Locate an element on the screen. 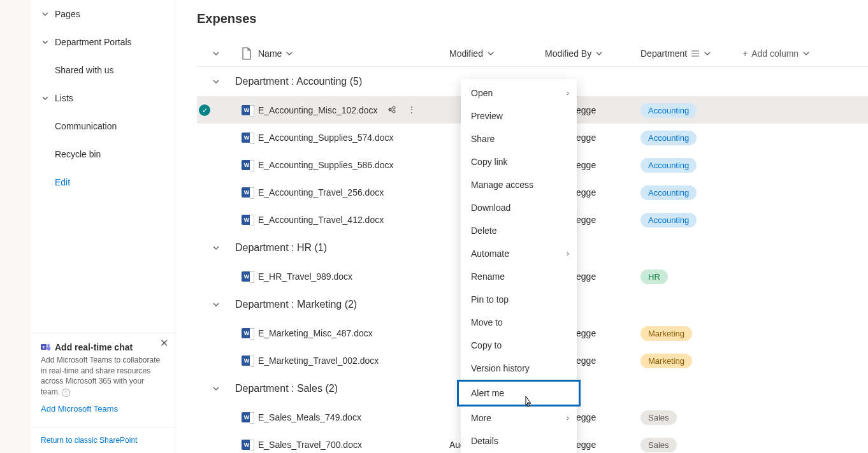 This screenshot has height=453, width=868. promo-cta-link: Add Microsoft Teams is located at coordinates (79, 409).